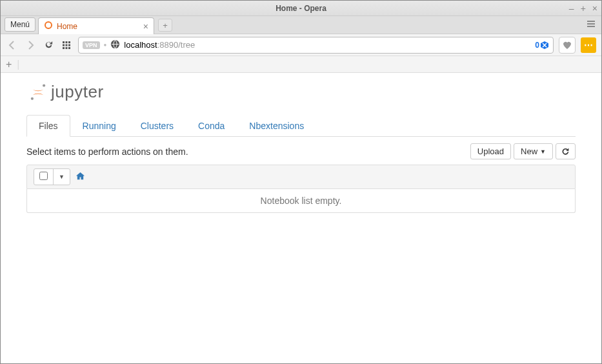  What do you see at coordinates (583, 8) in the screenshot?
I see `maximize-icon: +` at bounding box center [583, 8].